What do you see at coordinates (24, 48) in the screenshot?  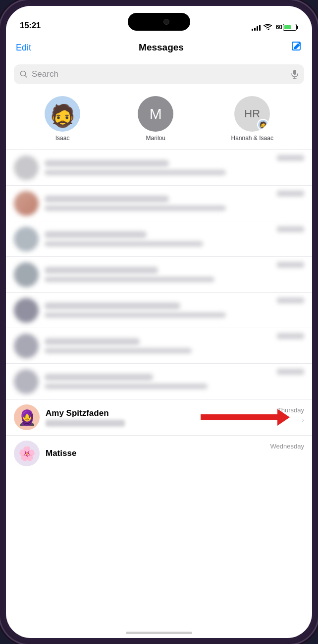 I see `edit-button: Edit` at bounding box center [24, 48].